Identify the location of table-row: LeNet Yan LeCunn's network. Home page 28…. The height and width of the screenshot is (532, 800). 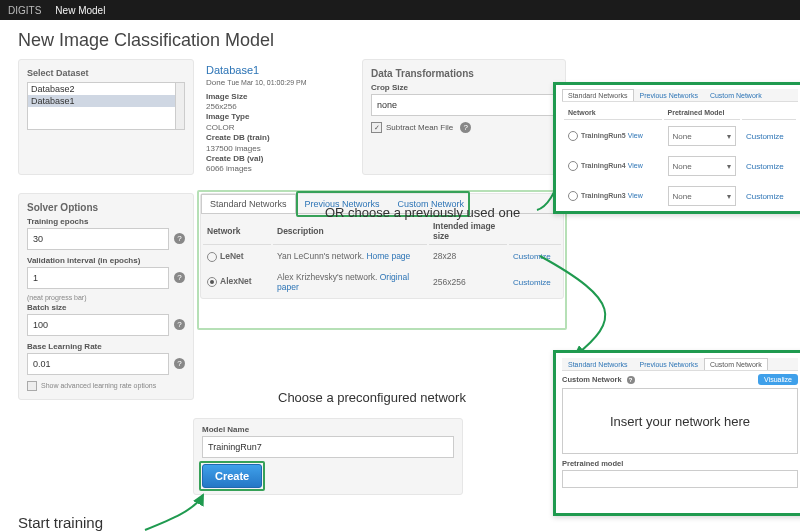
(382, 256).